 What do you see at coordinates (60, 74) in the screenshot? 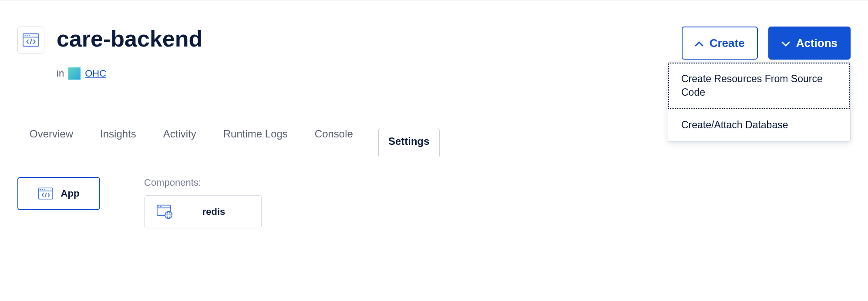
I see `in-label: in` at bounding box center [60, 74].